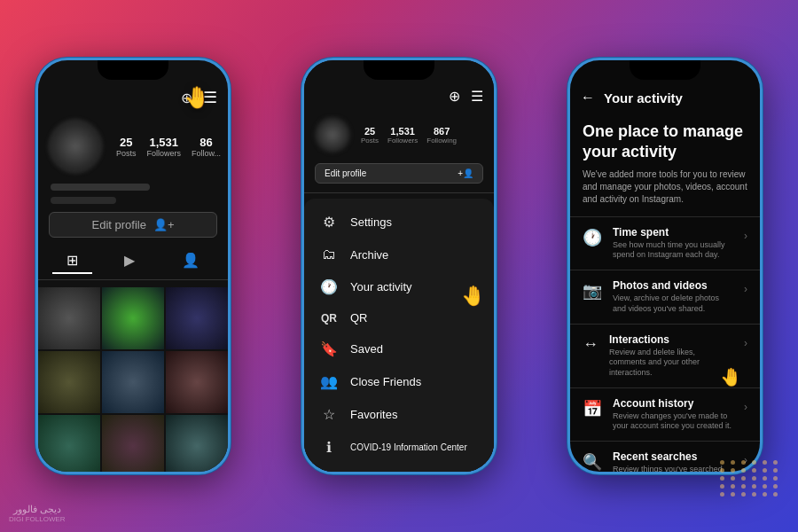 The width and height of the screenshot is (798, 532). What do you see at coordinates (644, 98) in the screenshot?
I see `p3-title: Your activity` at bounding box center [644, 98].